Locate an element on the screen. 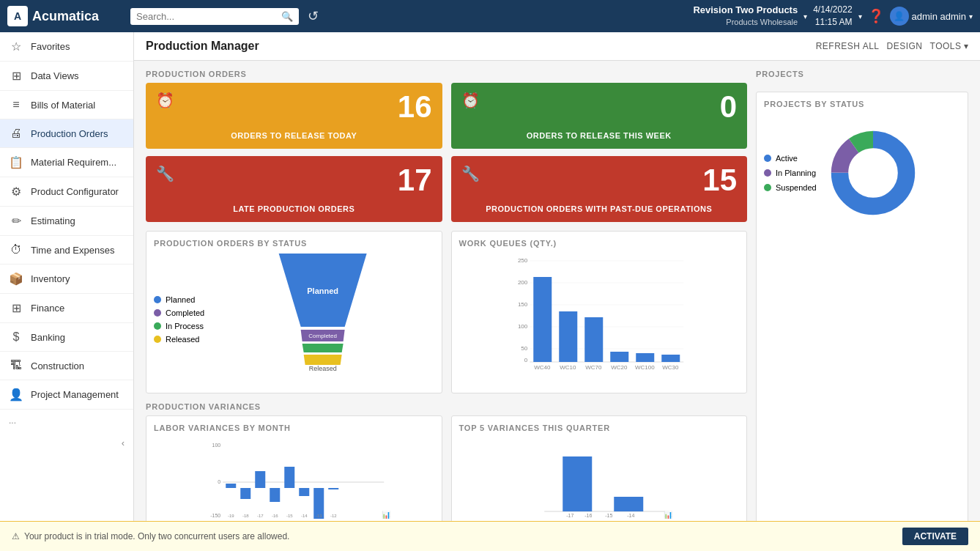  labor-variances-title: LABOR VARIANCES BY MONTH is located at coordinates (294, 428).